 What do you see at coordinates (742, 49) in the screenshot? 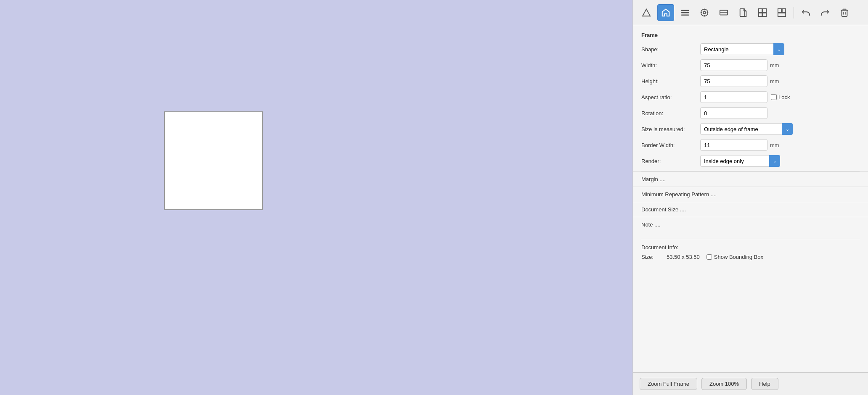
I see `shape-select-wrapper: Rectangle ⌄` at bounding box center [742, 49].